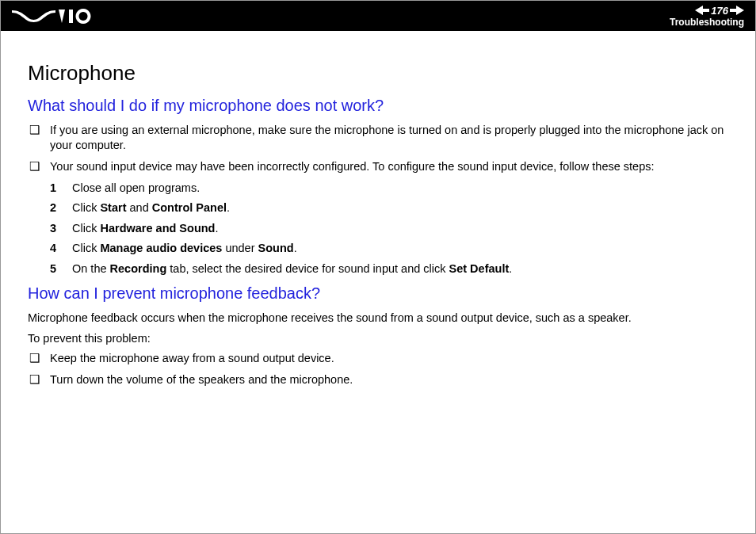 This screenshot has width=756, height=534. I want to click on page-number: 176, so click(720, 11).